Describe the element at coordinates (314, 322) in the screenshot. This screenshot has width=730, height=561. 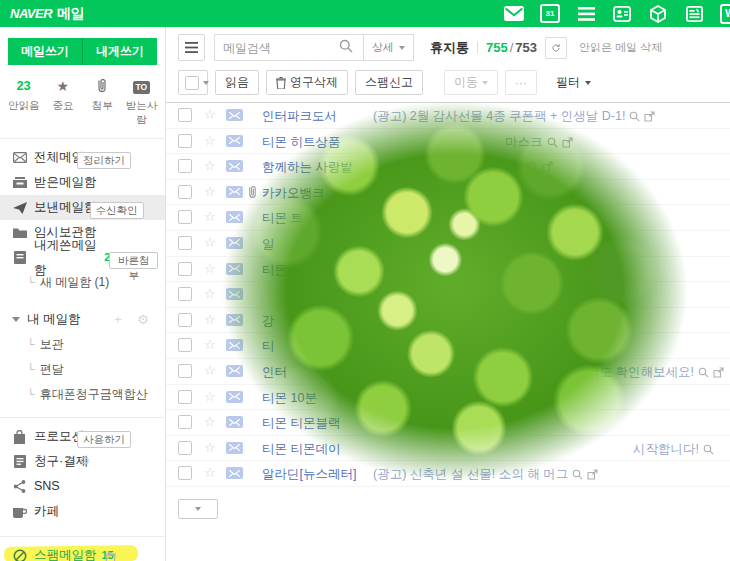
I see `mail-sender: 강` at that location.